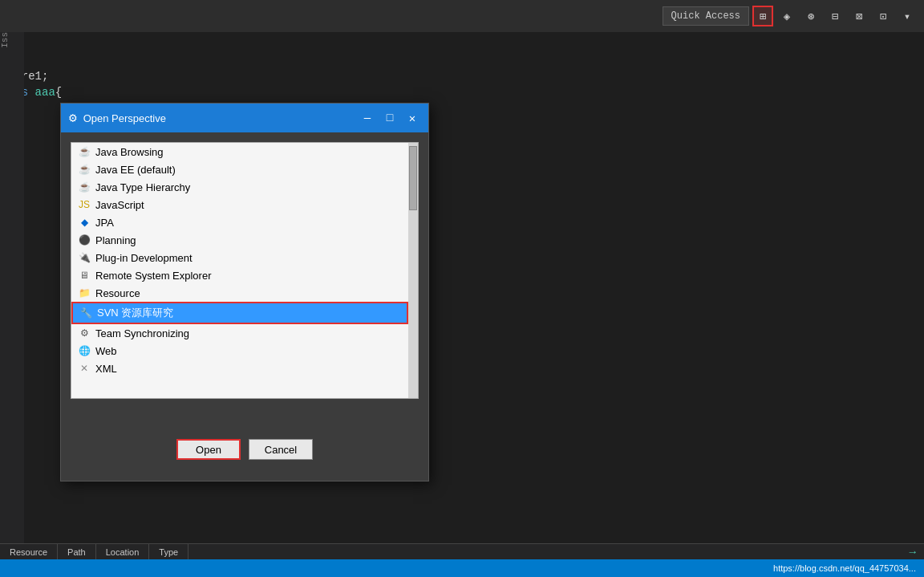 The width and height of the screenshot is (924, 577). I want to click on team-label: Team Synchronizing, so click(143, 334).